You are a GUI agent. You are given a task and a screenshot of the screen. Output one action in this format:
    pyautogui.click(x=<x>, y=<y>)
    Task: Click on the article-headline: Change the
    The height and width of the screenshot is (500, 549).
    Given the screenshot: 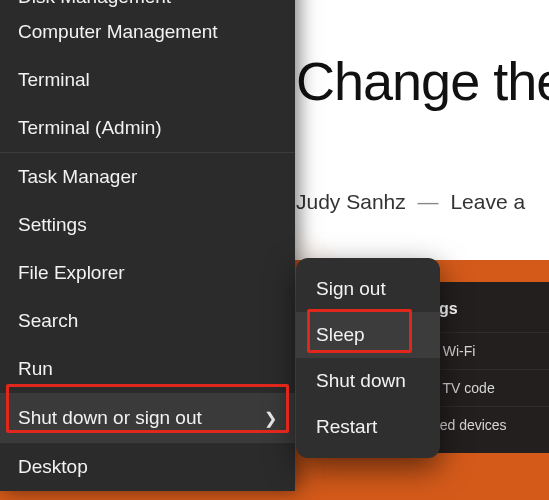 What is the action you would take?
    pyautogui.click(x=422, y=81)
    